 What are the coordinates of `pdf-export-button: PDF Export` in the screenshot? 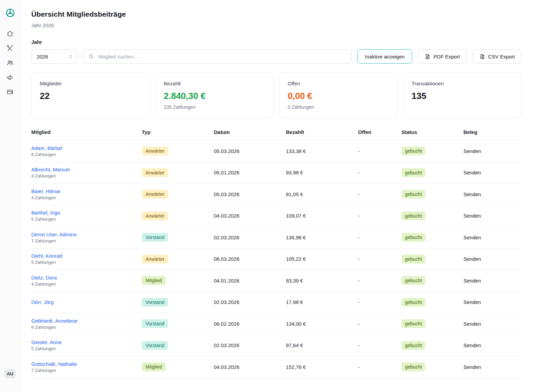 It's located at (442, 56).